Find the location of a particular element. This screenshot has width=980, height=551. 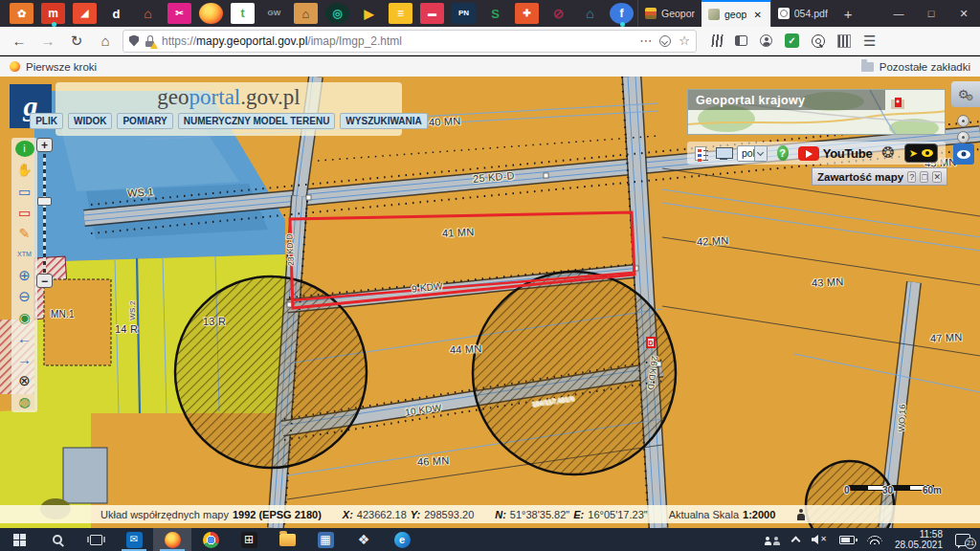

info-icon: i is located at coordinates (25, 149).